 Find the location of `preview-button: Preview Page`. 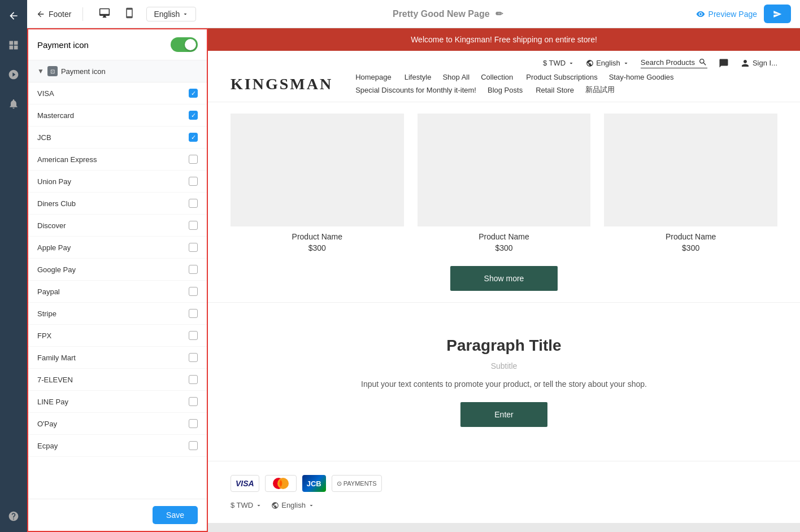

preview-button: Preview Page is located at coordinates (727, 14).